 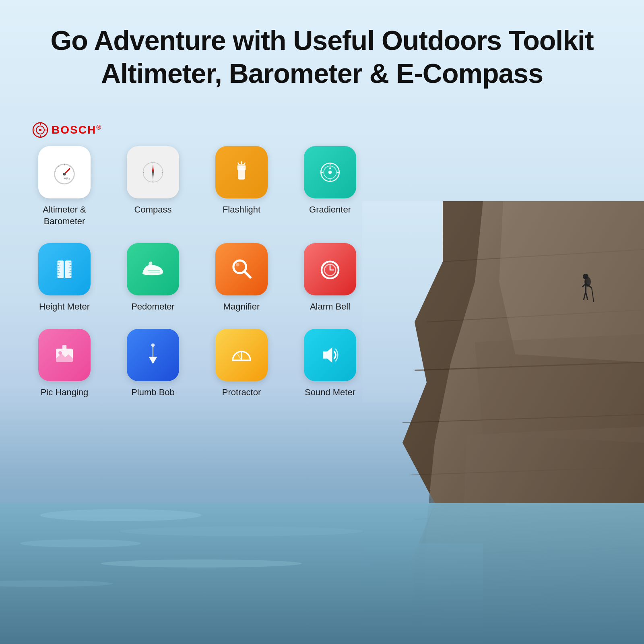 What do you see at coordinates (64, 278) in the screenshot?
I see `app-item-height-meter: Height Meter` at bounding box center [64, 278].